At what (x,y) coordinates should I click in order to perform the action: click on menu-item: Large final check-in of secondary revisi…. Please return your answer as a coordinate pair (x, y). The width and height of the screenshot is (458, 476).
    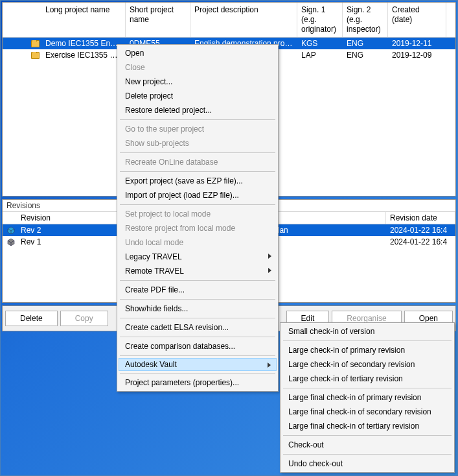
    Looking at the image, I should click on (367, 412).